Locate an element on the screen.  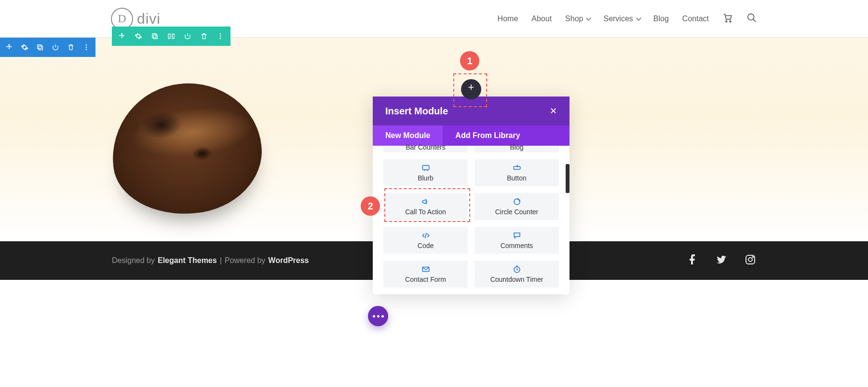
footer-credits: Designed by Elegant Themes | Powered by … is located at coordinates (210, 261).